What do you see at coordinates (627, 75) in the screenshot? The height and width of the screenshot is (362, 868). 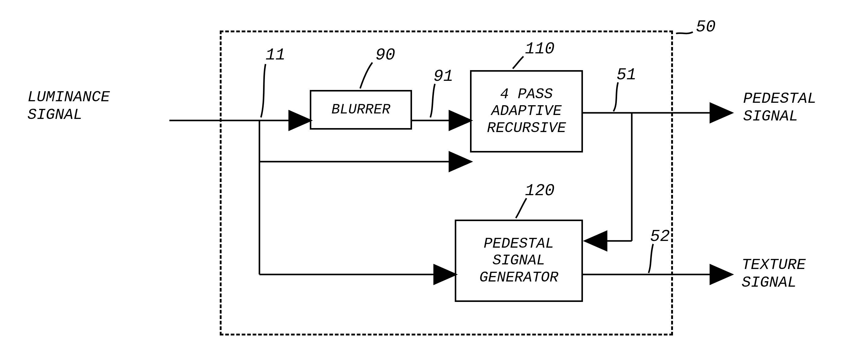 I see `ref-pedestal-out: 51` at bounding box center [627, 75].